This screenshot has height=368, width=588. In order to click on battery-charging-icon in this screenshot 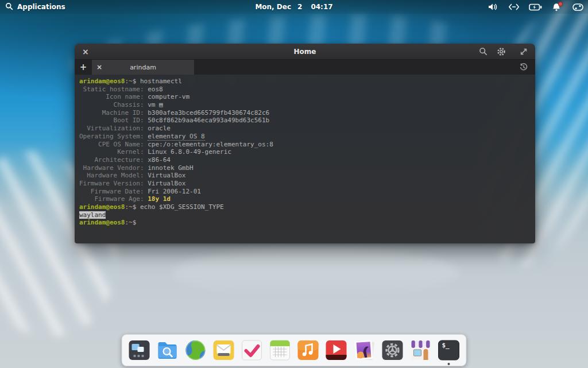, I will do `click(535, 7)`.